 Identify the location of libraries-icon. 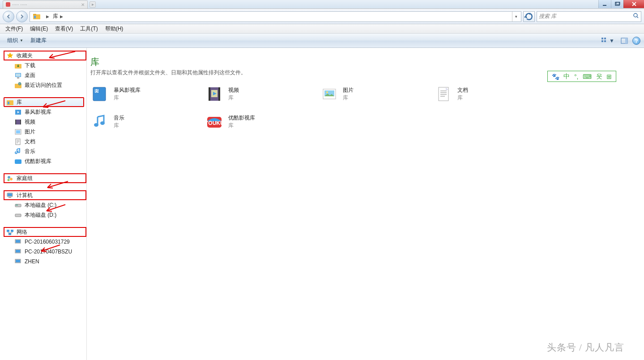
(10, 102).